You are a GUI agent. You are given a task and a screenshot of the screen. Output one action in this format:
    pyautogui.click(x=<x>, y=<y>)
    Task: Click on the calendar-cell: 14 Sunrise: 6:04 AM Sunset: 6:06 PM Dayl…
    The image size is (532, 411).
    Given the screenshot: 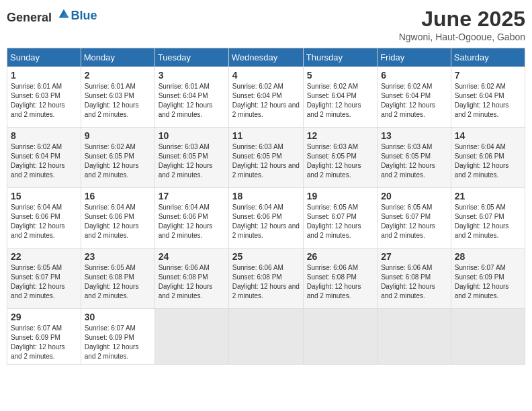 What is the action you would take?
    pyautogui.click(x=488, y=158)
    